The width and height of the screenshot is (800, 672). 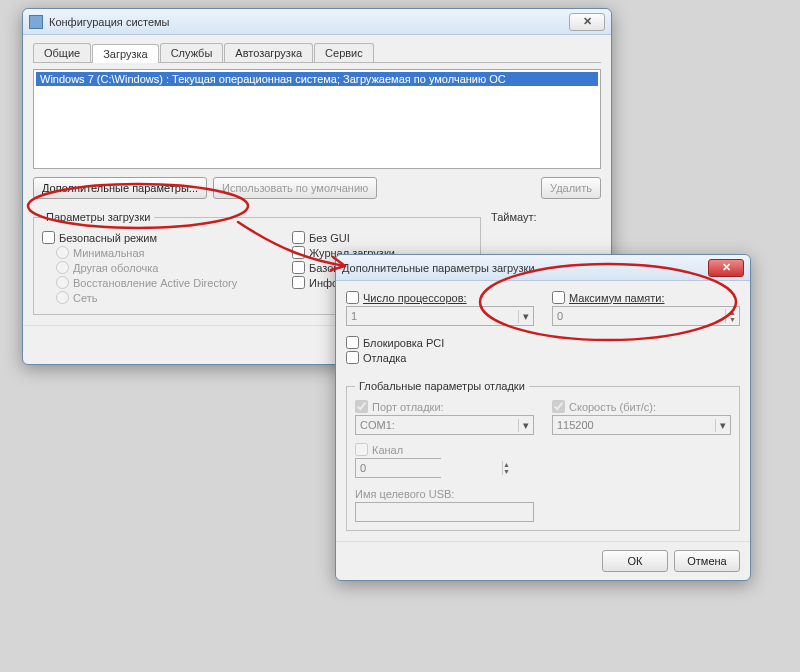 I want to click on debug-params-legend: Глобальные параметры отладки, so click(x=442, y=386).